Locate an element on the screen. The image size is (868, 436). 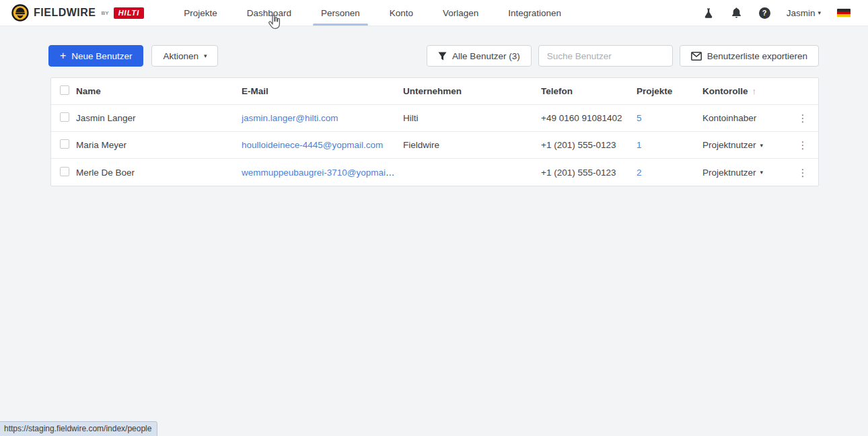
user-role: Kontoinhaber is located at coordinates (748, 118).